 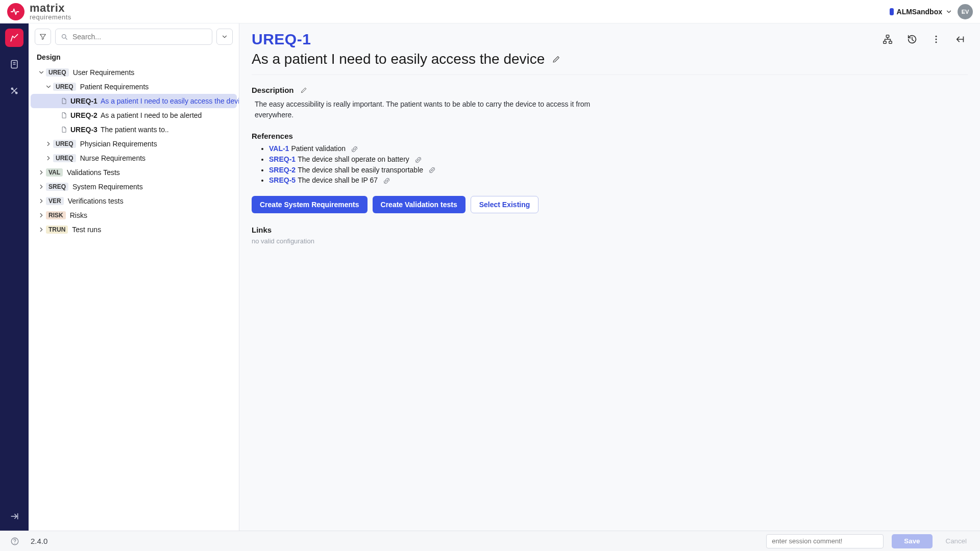 I want to click on tree-folder: VALValidations Tests, so click(x=134, y=172).